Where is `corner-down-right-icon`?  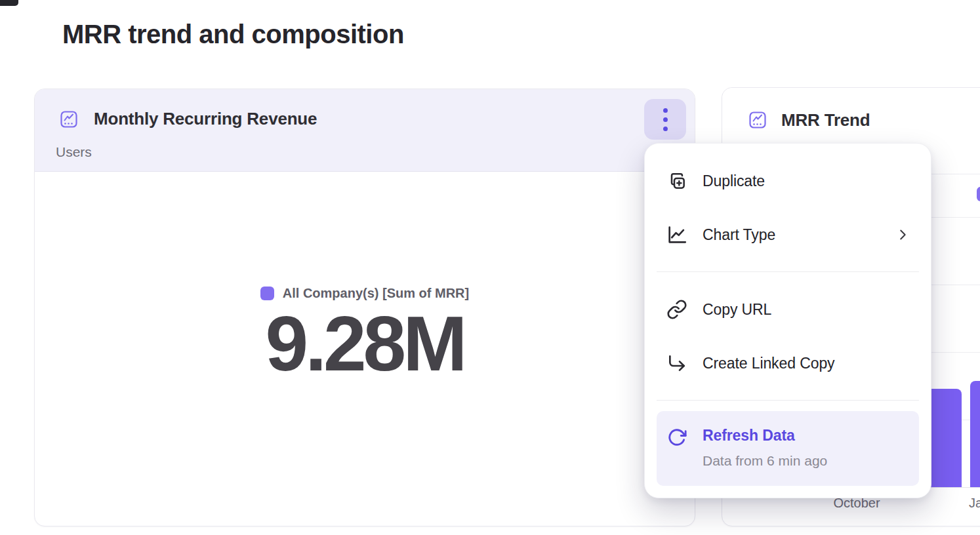 corner-down-right-icon is located at coordinates (677, 363).